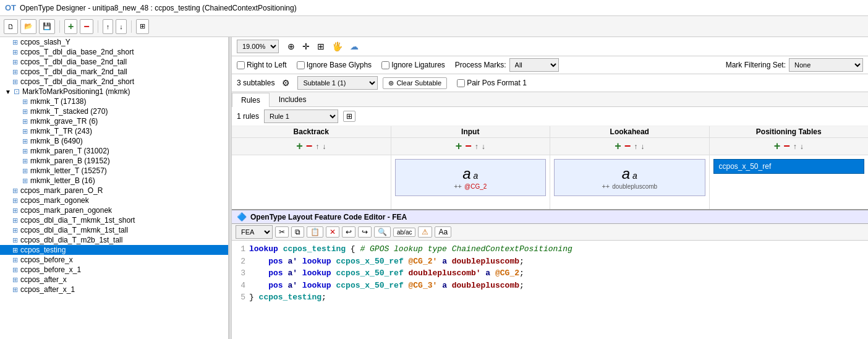 This screenshot has height=339, width=868. I want to click on positioning-up-btn: ↑, so click(795, 147).